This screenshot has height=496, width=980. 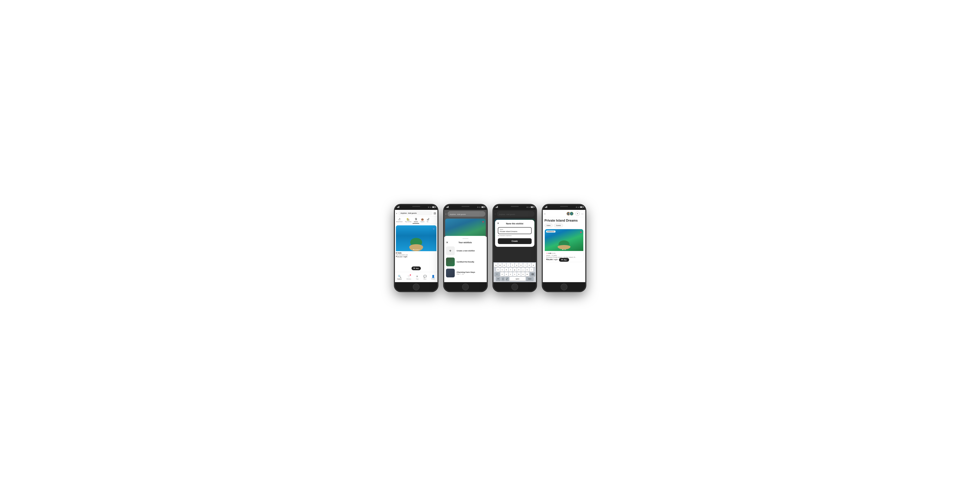 I want to click on cat-tab-cabins: 🛖 Cabins, so click(x=422, y=220).